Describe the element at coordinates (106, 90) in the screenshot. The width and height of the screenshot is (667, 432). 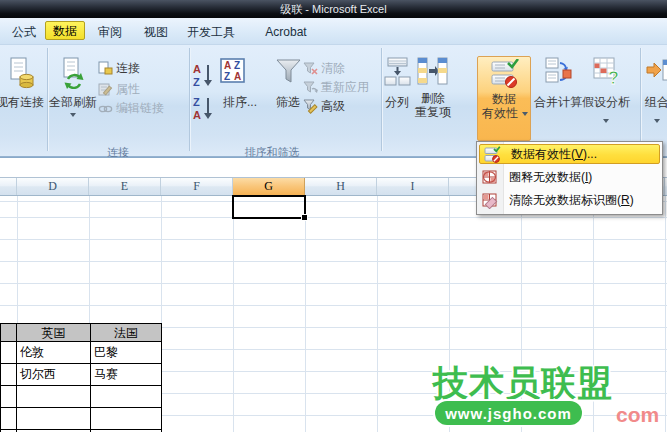
I see `properties-icon` at that location.